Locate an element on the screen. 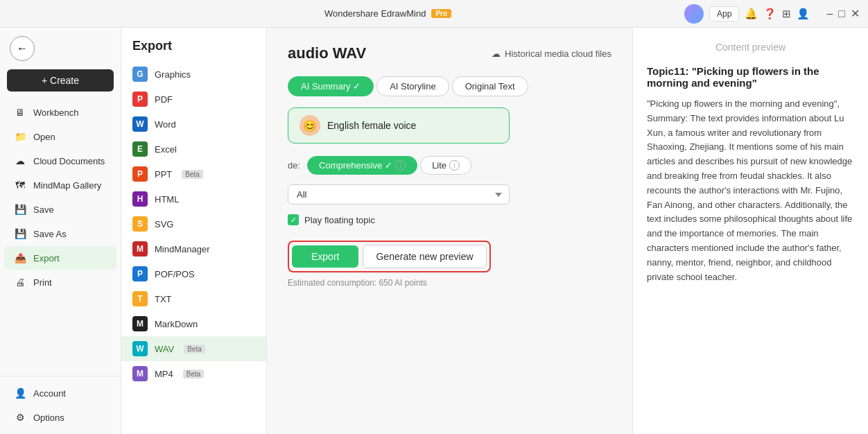  word-icon: W is located at coordinates (140, 124).